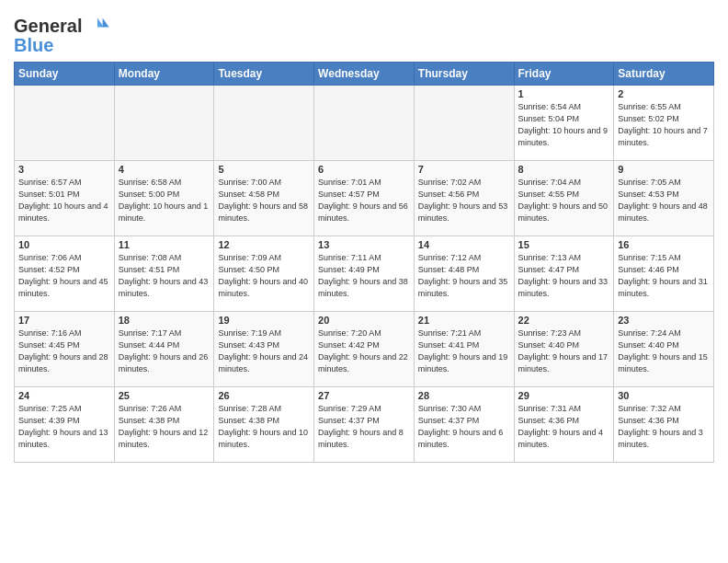 This screenshot has height=563, width=728. What do you see at coordinates (463, 74) in the screenshot?
I see `weekday-header-thursday: Thursday` at bounding box center [463, 74].